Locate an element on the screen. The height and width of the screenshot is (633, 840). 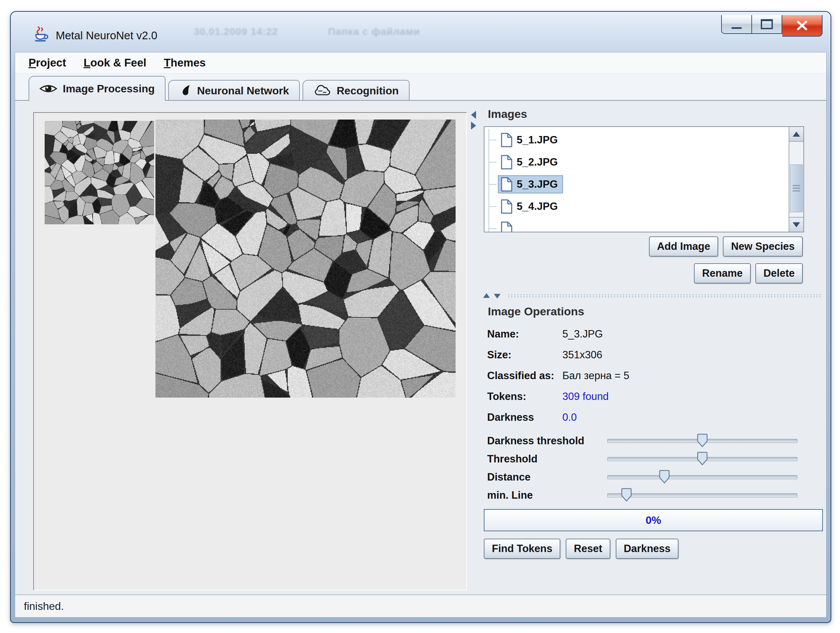
field-row-darkness: Darkness 0.0 is located at coordinates (642, 418).